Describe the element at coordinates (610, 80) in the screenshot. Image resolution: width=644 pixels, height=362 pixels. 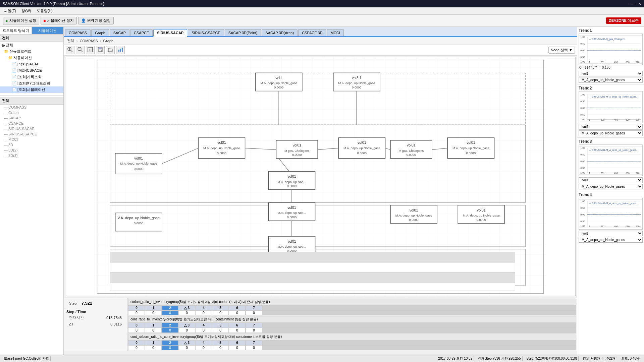
I see `trend1-dropdown2: M_A_depo_up_Noble_gases` at that location.